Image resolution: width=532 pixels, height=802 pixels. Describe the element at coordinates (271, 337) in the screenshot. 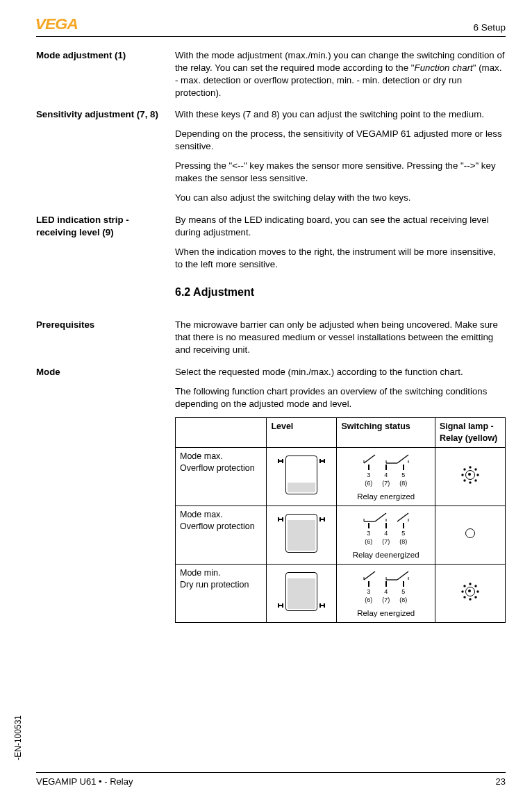

I see `section-prerequisites: Prerequisites The microwave barrier can …` at that location.